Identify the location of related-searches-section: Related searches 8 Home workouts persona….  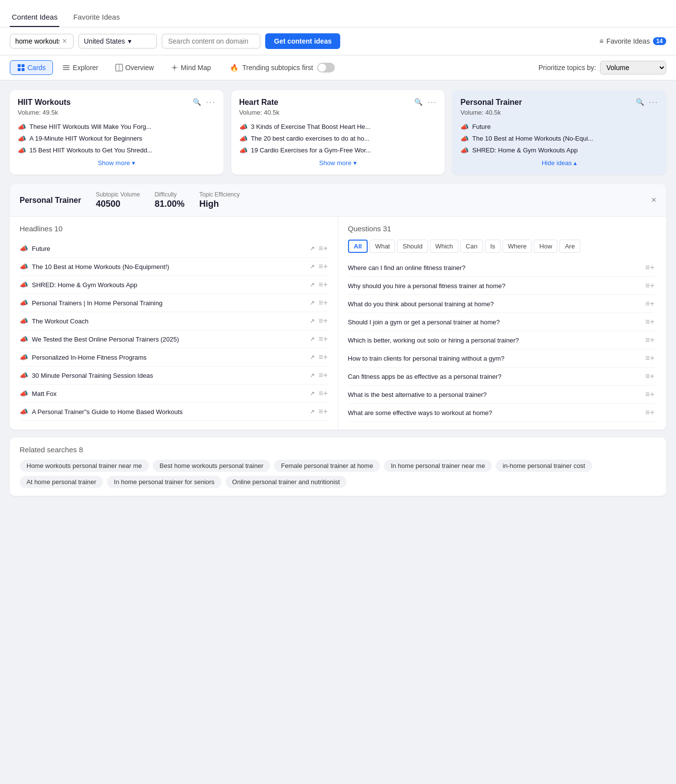
(338, 466).